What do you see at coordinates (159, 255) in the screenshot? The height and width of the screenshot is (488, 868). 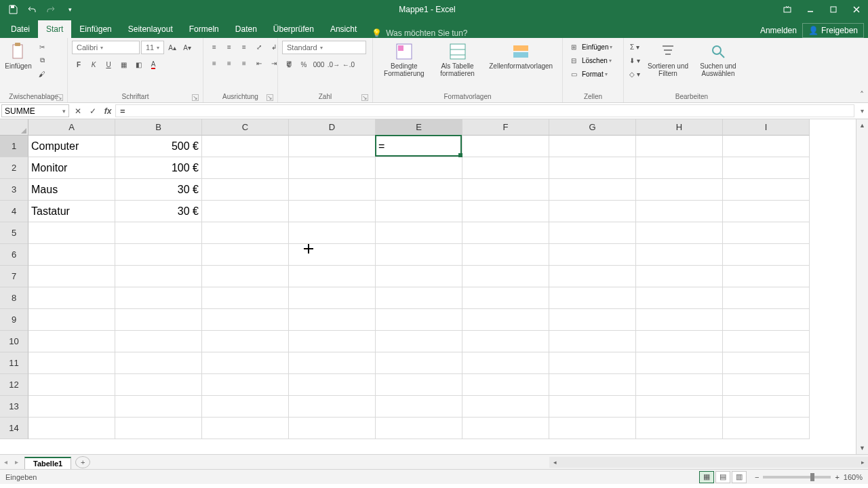 I see `cell-B6` at bounding box center [159, 255].